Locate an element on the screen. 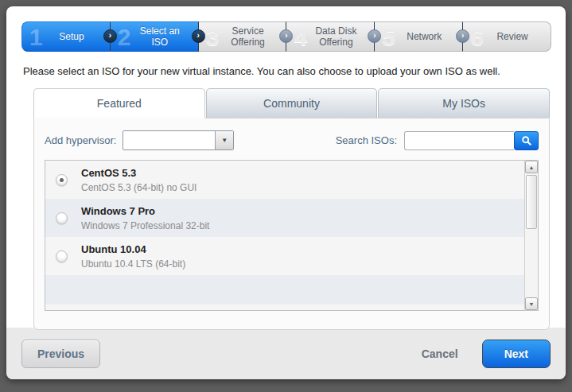  scrollbar-thumb is located at coordinates (531, 202).